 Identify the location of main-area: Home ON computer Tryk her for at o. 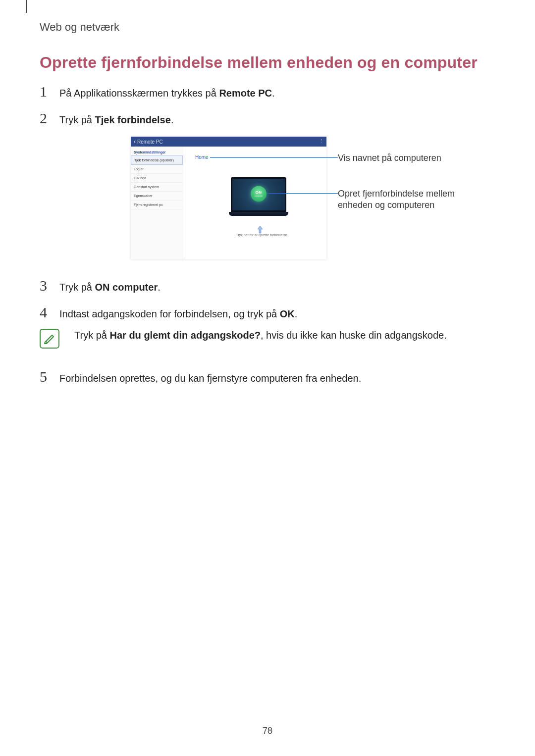
(255, 203).